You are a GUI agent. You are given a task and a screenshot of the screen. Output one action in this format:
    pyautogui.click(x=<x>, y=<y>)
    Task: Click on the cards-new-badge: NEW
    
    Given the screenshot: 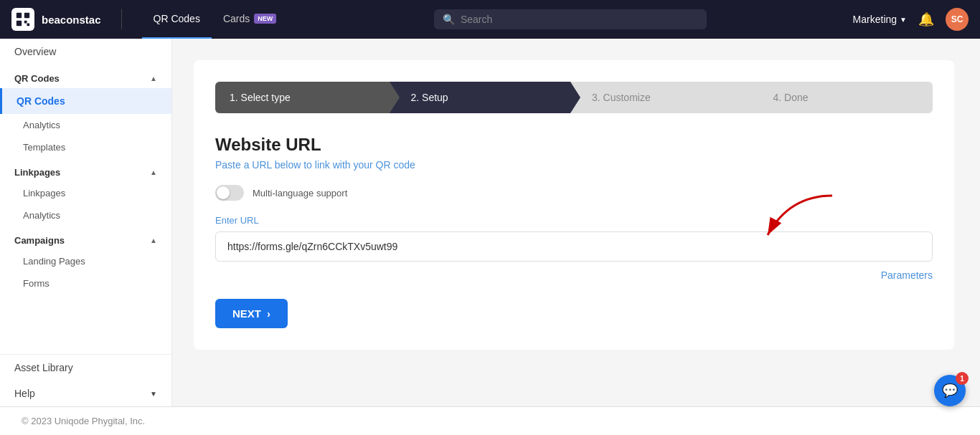 What is the action you would take?
    pyautogui.click(x=265, y=19)
    